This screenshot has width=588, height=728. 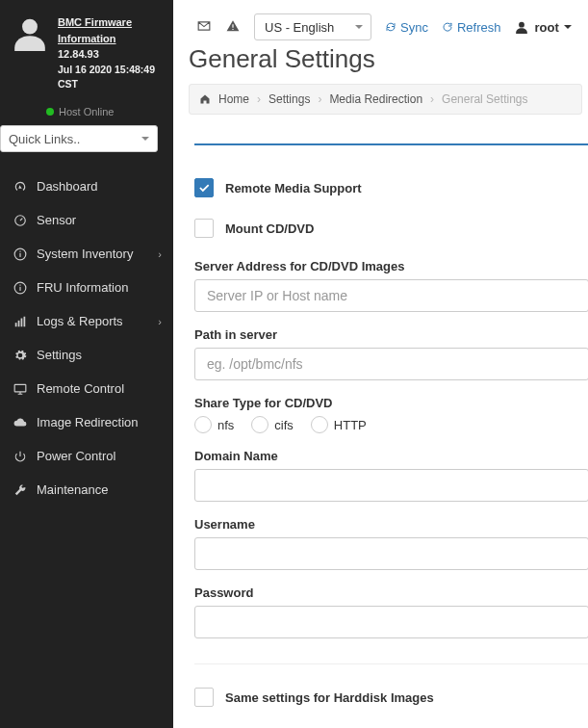 I want to click on sidebar-item-remote-control: Remote Control, so click(x=87, y=389).